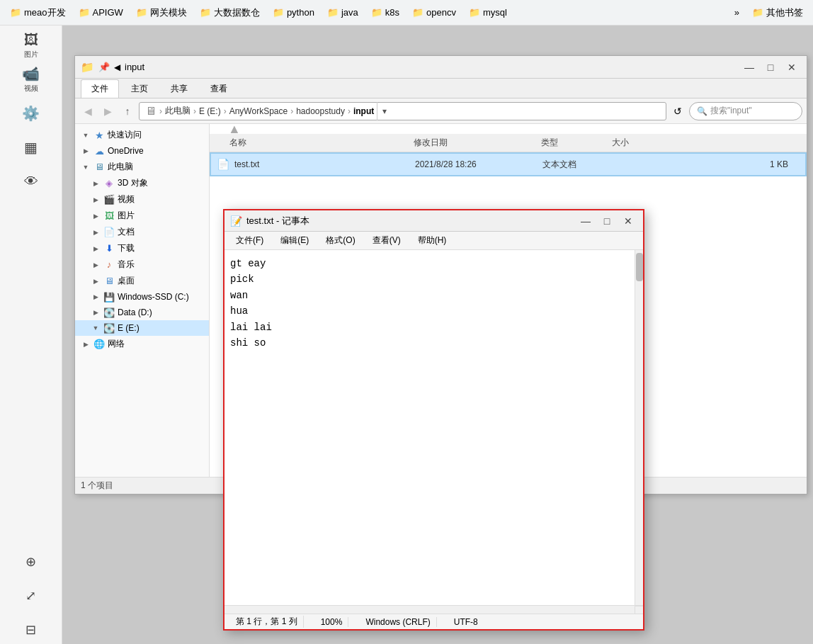  Describe the element at coordinates (142, 167) in the screenshot. I see `tree-item-pc: ▼ 🖥 此电脑` at that location.